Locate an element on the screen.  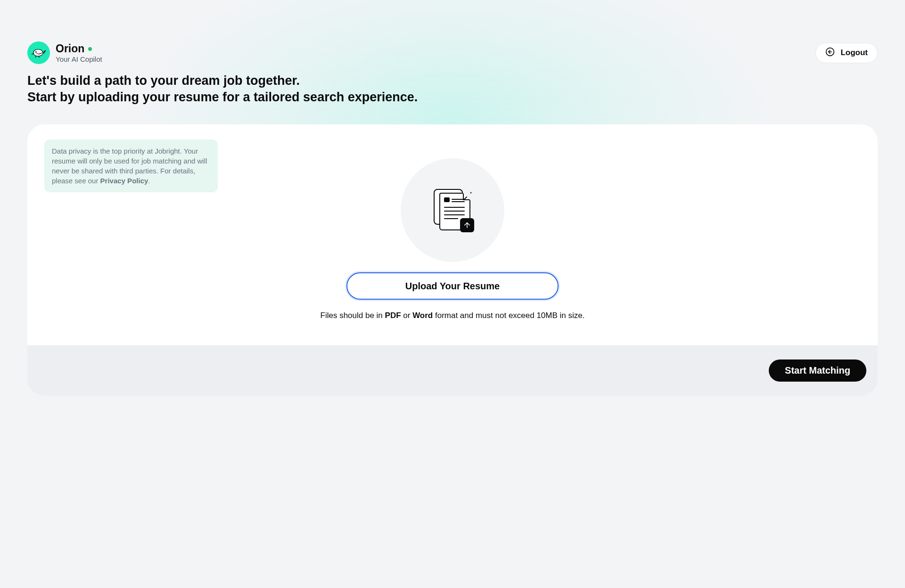
header: Orion Your AI Copilot Logout is located at coordinates (452, 32).